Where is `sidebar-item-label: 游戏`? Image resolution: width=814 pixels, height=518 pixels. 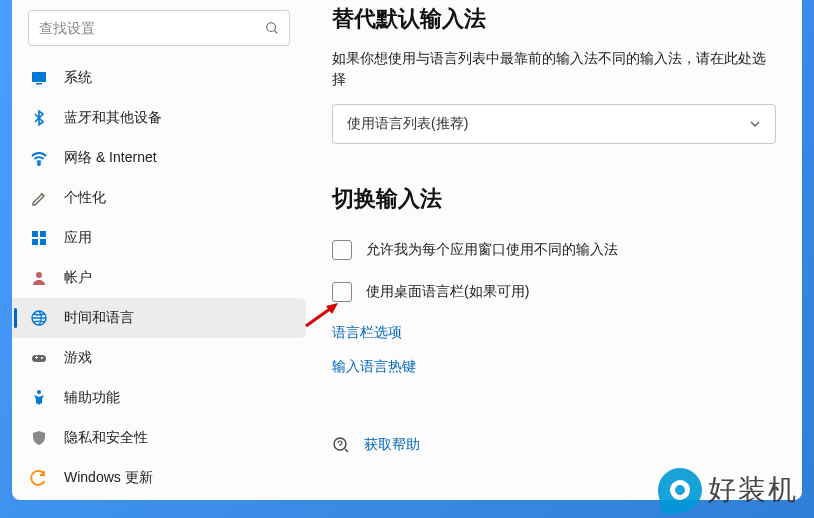 sidebar-item-label: 游戏 is located at coordinates (78, 358).